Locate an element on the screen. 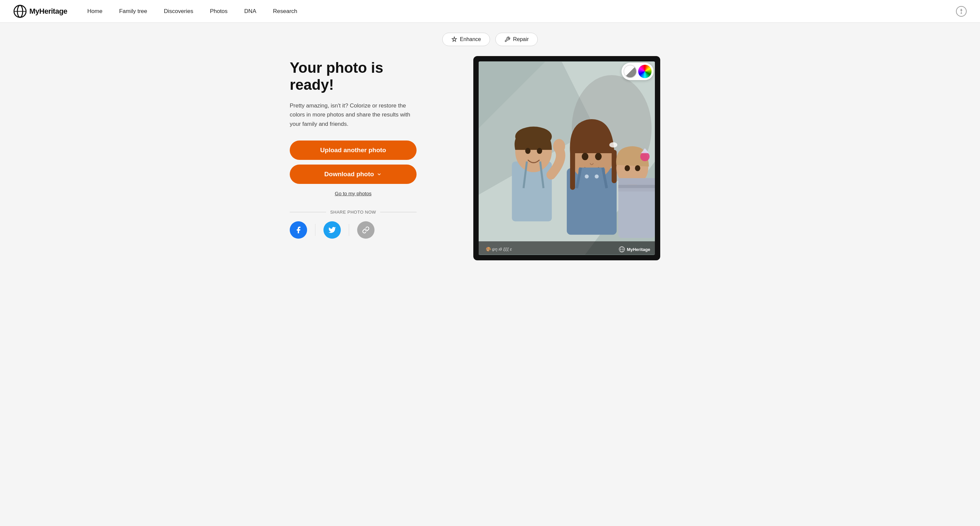  left-panel: Your photo is ready! Pretty amazing, isn… is located at coordinates (353, 147).